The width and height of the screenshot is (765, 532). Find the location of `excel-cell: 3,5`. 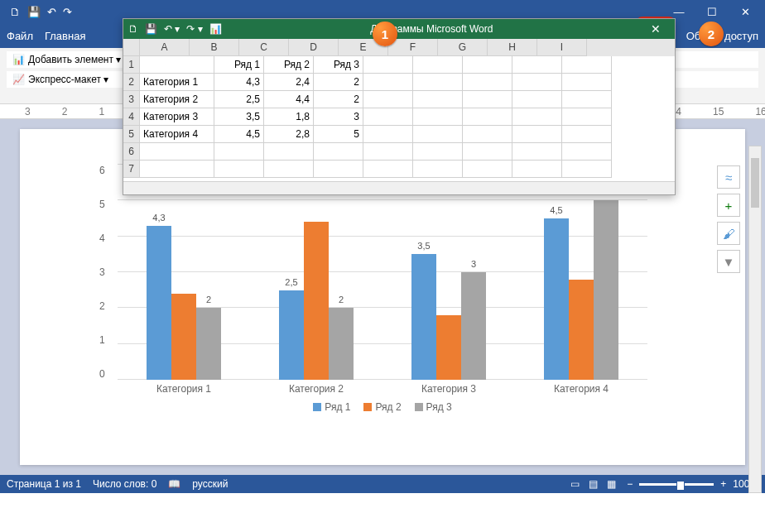

excel-cell: 3,5 is located at coordinates (239, 117).